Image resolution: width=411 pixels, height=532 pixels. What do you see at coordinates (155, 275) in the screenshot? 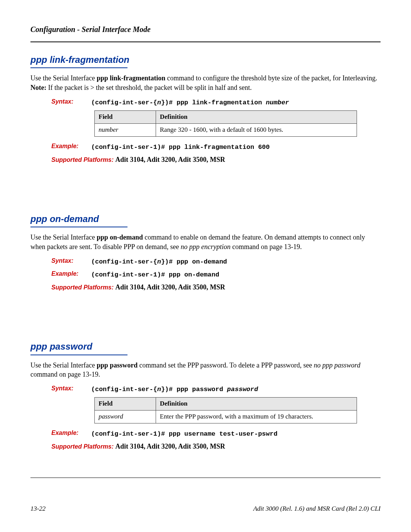
I see `example-code: (config-int-ser-1)# ppp on-demand` at bounding box center [155, 275].